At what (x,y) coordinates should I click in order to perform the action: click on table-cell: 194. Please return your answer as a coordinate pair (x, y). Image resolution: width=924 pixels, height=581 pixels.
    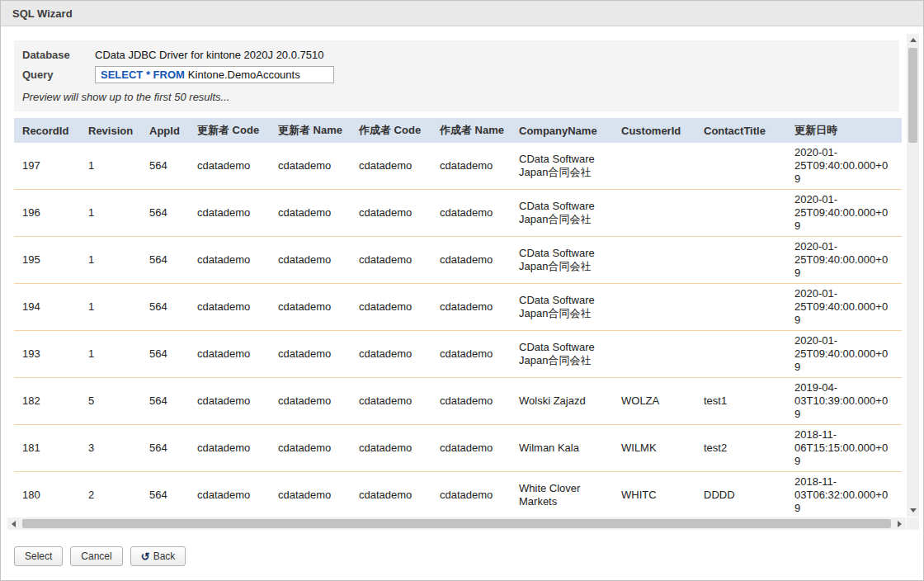
    Looking at the image, I should click on (47, 307).